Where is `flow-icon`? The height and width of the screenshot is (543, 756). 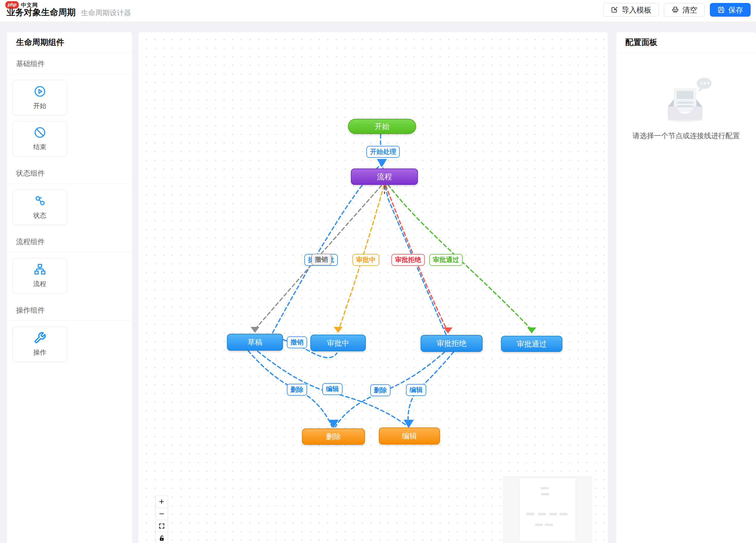 flow-icon is located at coordinates (40, 270).